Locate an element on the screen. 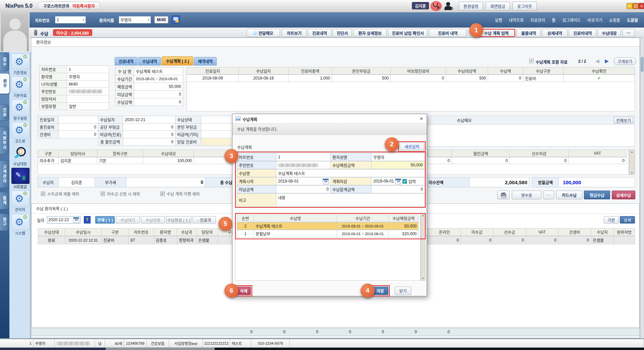 The height and width of the screenshot is (350, 644). sidebar-item-basic-data: ⚙⚙ is located at coordinates (20, 85).